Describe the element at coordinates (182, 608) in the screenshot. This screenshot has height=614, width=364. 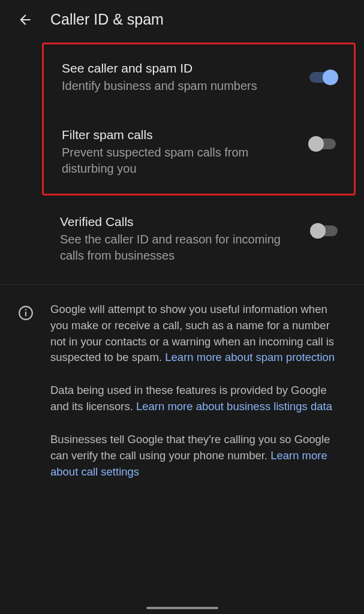
I see `home-indicator` at that location.